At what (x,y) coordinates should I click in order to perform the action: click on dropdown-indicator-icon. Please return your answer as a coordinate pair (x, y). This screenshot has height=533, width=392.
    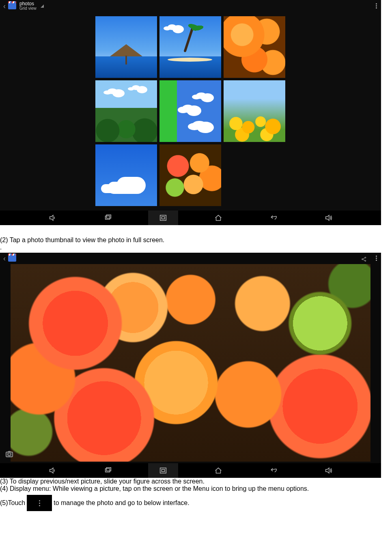
    Looking at the image, I should click on (42, 6).